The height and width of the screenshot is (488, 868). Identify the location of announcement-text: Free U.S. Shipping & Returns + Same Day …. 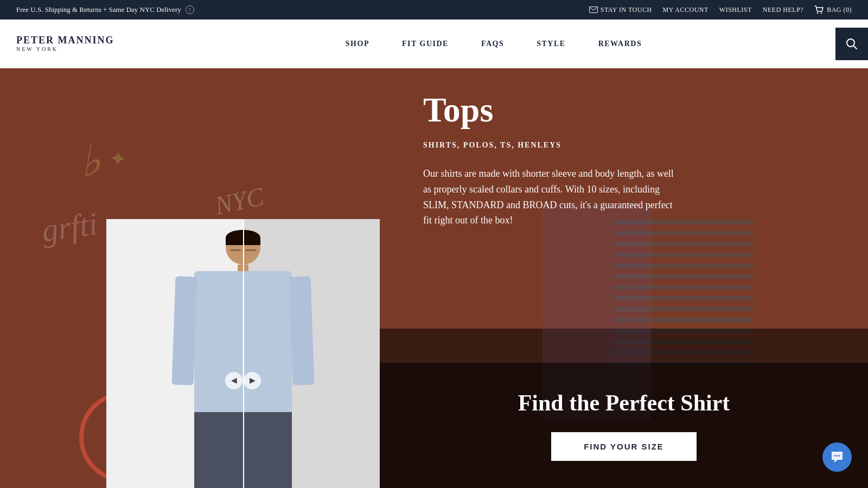
(99, 10).